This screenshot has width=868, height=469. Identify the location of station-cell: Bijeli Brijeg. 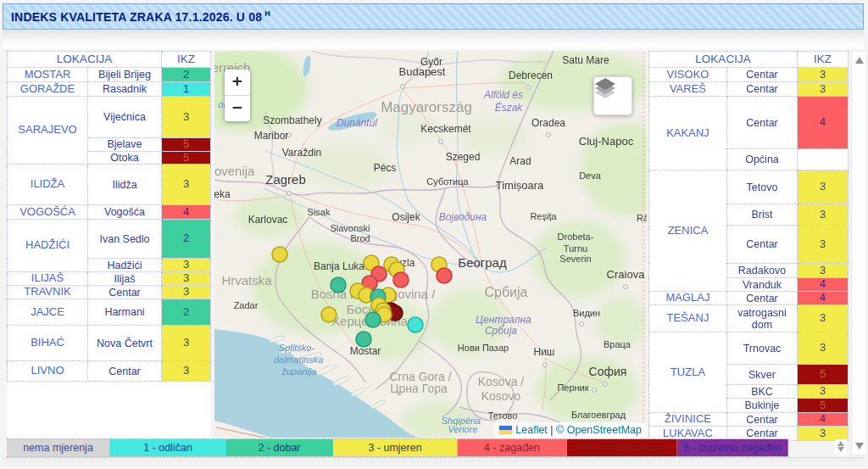
(125, 75).